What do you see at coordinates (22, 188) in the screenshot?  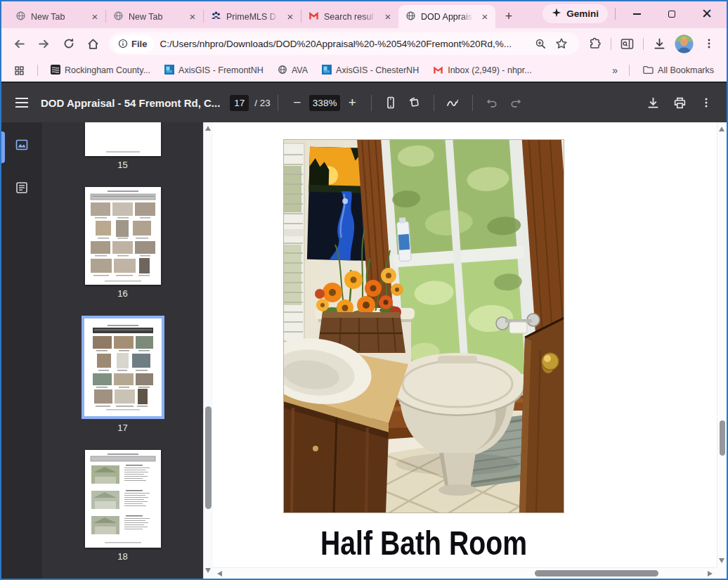 I see `outline-view-button` at bounding box center [22, 188].